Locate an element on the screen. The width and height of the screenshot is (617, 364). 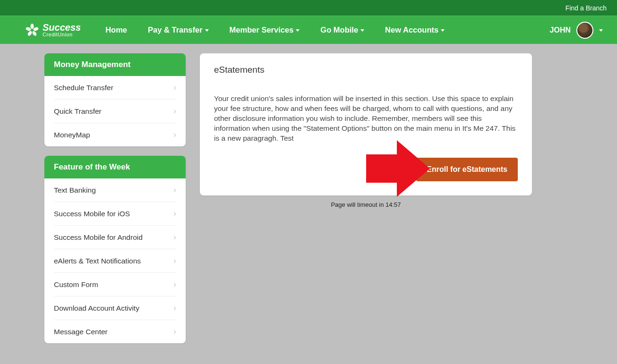
user-name: JOHN is located at coordinates (560, 30).